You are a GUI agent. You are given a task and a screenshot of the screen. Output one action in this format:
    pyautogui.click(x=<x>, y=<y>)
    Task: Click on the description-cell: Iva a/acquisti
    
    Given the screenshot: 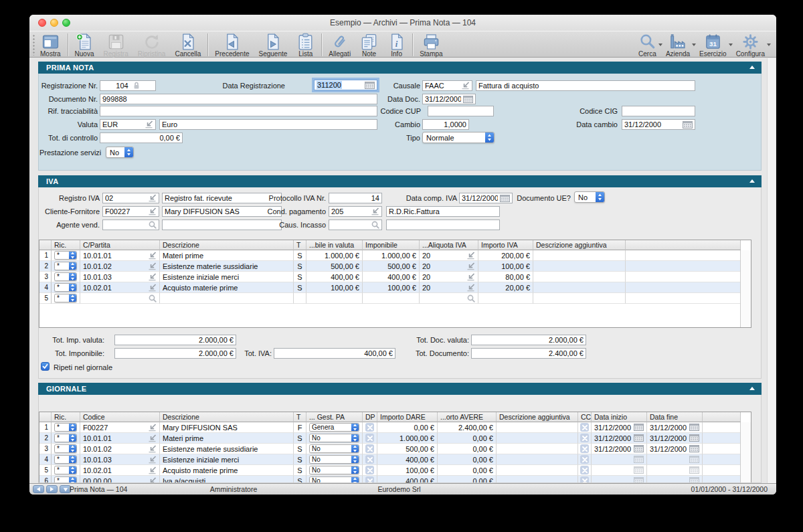 What is the action you would take?
    pyautogui.click(x=227, y=479)
    